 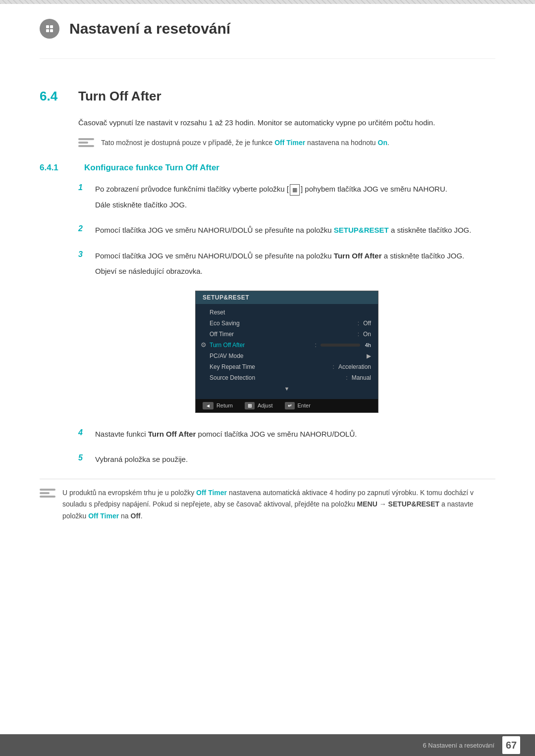 What do you see at coordinates (208, 406) in the screenshot?
I see `return-icon: ◄` at bounding box center [208, 406].